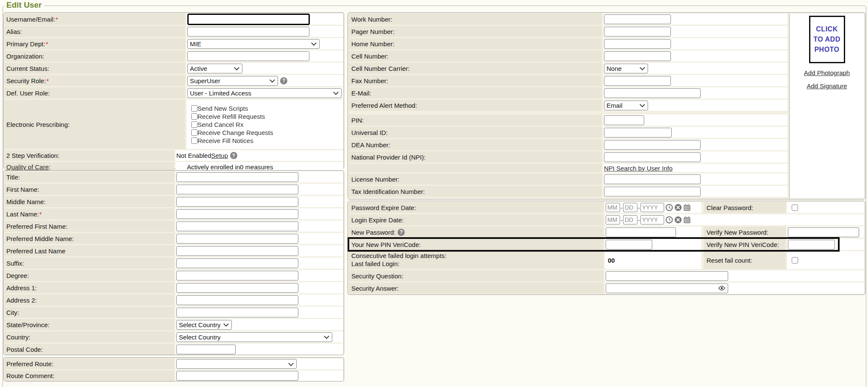 The height and width of the screenshot is (387, 868). I want to click on fax-number-value-cell, so click(695, 81).